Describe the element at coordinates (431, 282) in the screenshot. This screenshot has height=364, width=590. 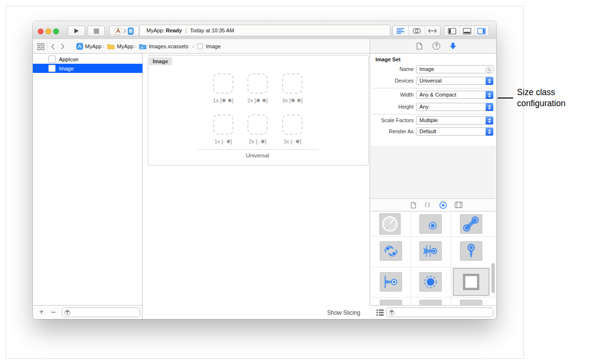
I see `media-item-dashed-circle` at that location.